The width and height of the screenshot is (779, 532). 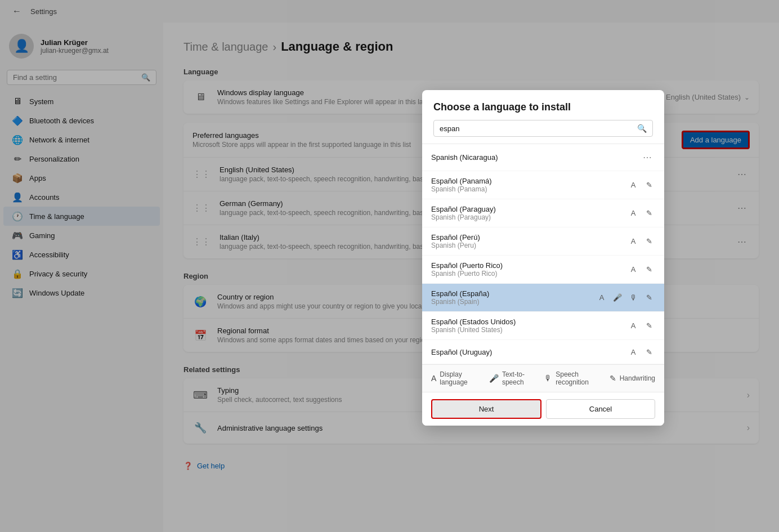 I want to click on lang-badges-es-pa: A✎, so click(x=641, y=185).